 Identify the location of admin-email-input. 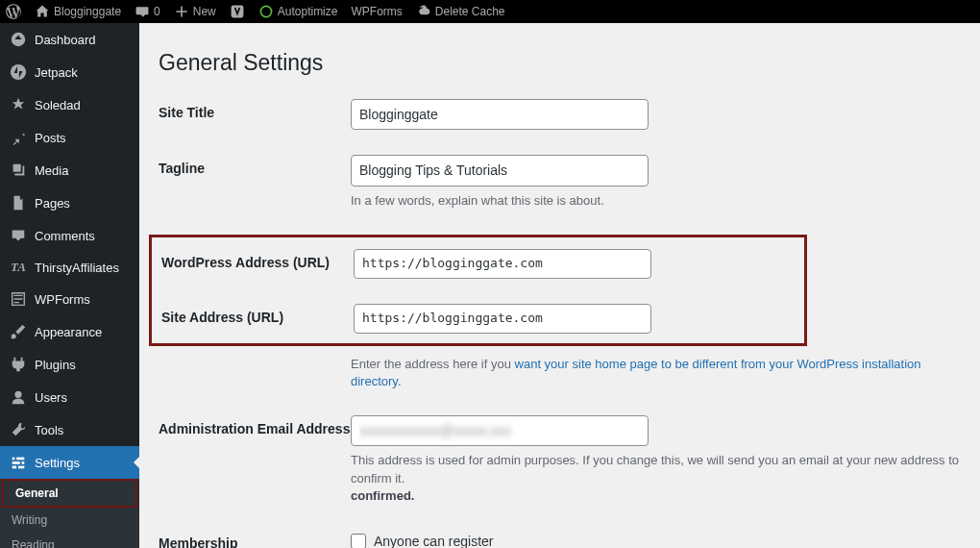
(500, 431).